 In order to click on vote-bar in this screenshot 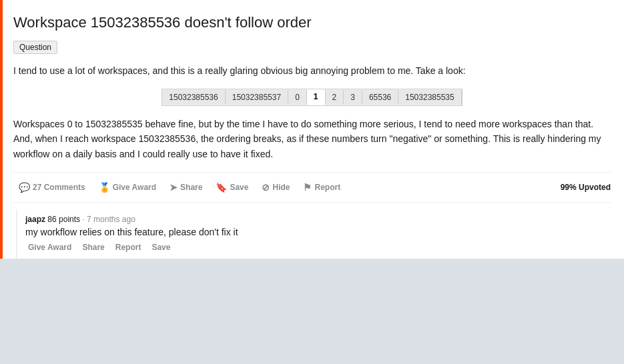, I will do `click(1, 129)`.